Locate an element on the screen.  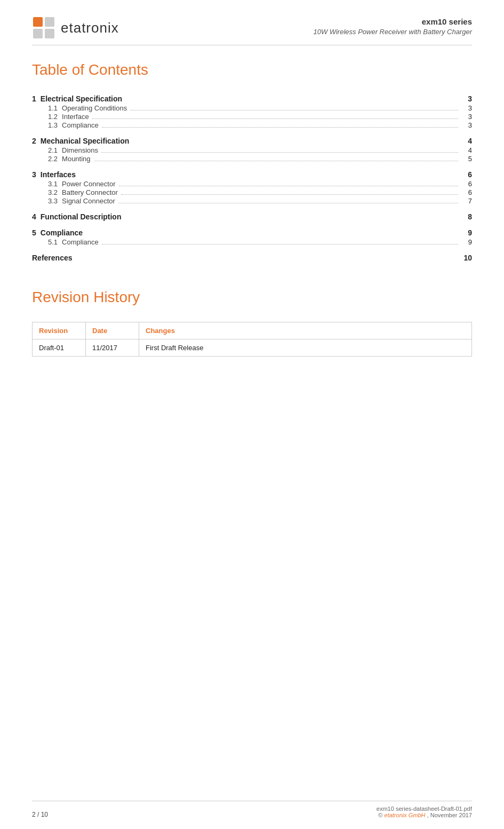
toc-sub-label-2-2: Mounting is located at coordinates (76, 159).